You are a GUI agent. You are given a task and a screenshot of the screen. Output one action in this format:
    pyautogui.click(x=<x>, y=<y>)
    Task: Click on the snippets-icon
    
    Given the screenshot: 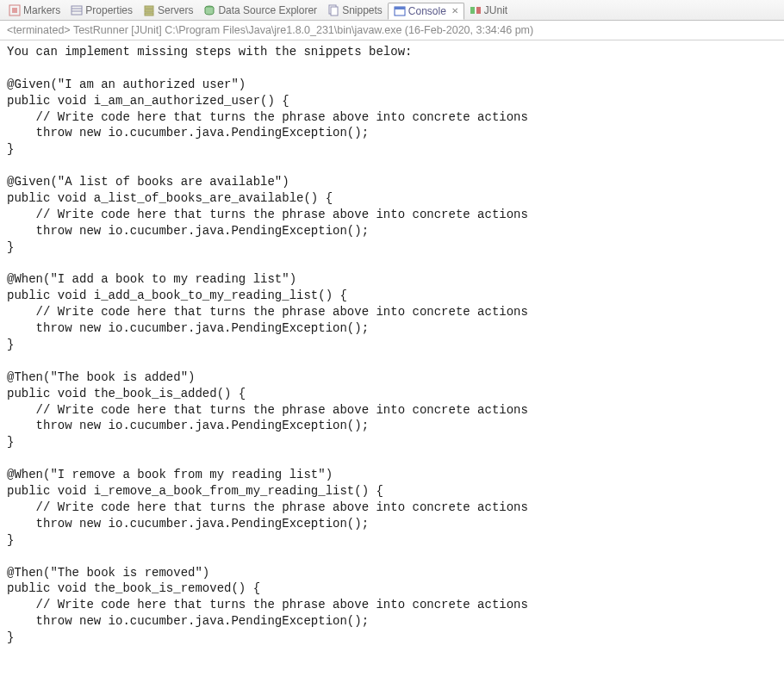 What is the action you would take?
    pyautogui.click(x=333, y=10)
    